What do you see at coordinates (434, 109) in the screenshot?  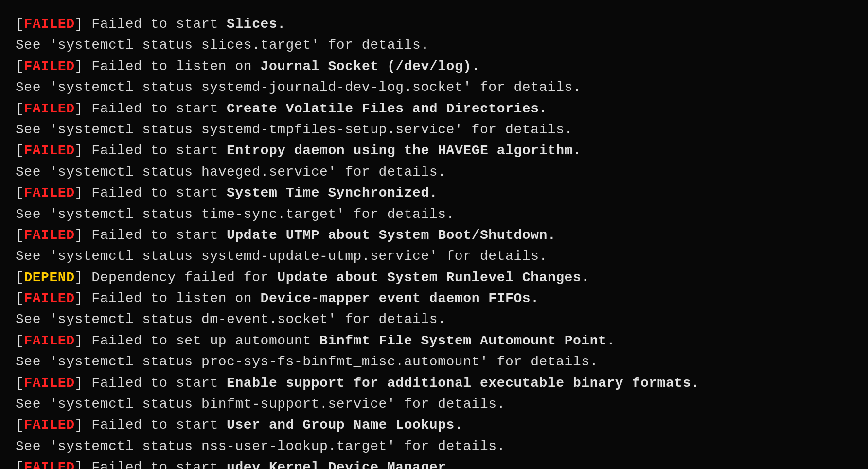 I see `terminal-line: [FAILED] Failed to start Create Volatile…` at bounding box center [434, 109].